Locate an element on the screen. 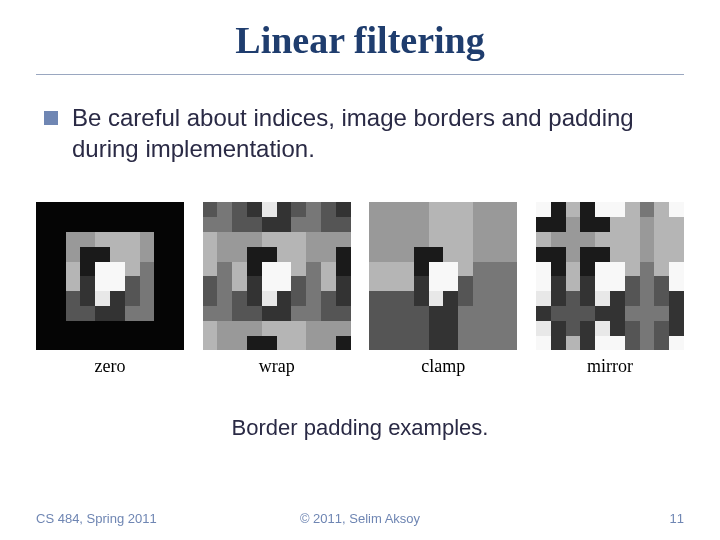 The height and width of the screenshot is (540, 720). slide-title: Linear filtering is located at coordinates (360, 46).